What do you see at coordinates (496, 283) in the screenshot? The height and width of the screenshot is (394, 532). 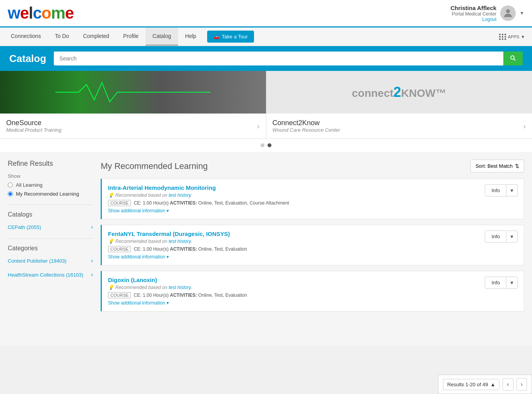 I see `item-3-info-button: Info` at bounding box center [496, 283].